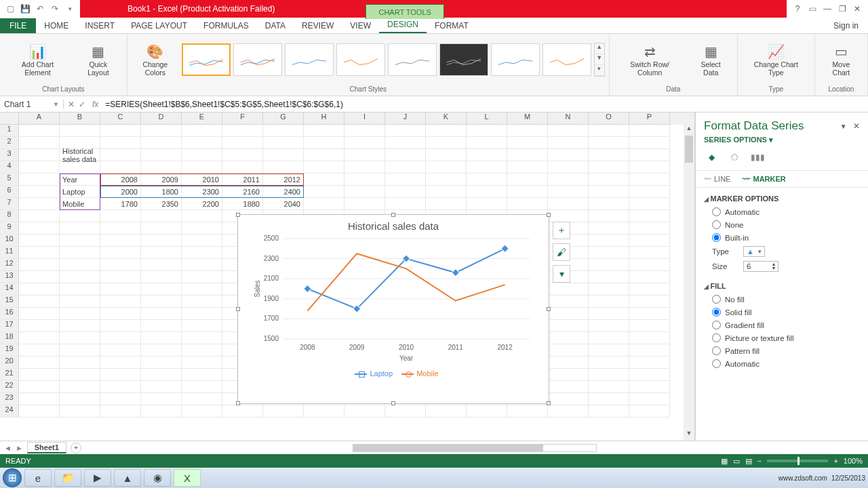  I want to click on enter-formula-icon: ✓, so click(82, 104).